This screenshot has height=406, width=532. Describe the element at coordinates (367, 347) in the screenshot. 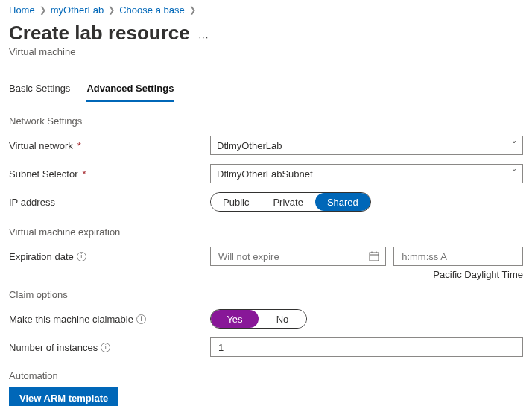

I see `instances-input` at that location.